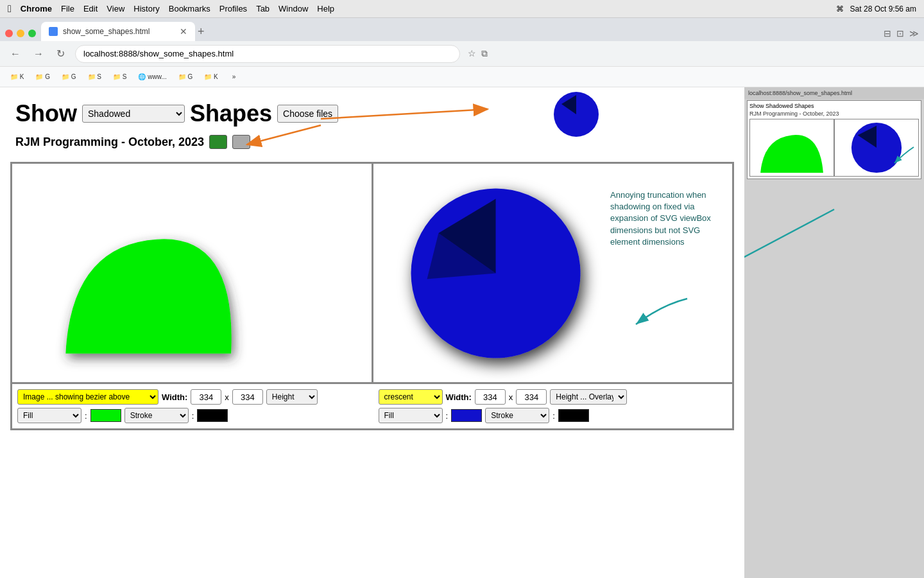 The width and height of the screenshot is (924, 578). Describe the element at coordinates (834, 93) in the screenshot. I see `right-panel-header: localhost:8888/show_some_shapes.html` at that location.